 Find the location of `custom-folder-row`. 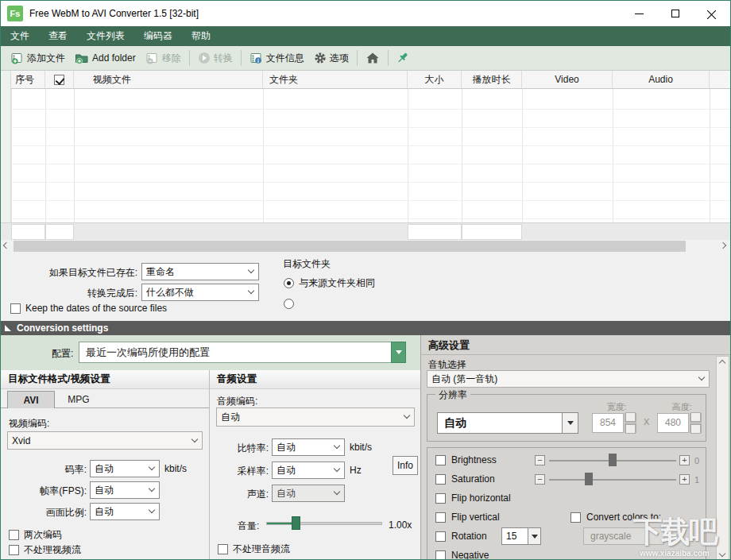

custom-folder-row is located at coordinates (289, 303).